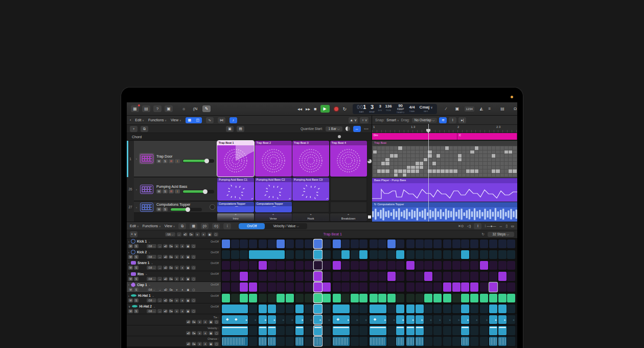 The width and height of the screenshot is (644, 348). What do you see at coordinates (182, 268) in the screenshot?
I see `row-increment-button: ∧` at bounding box center [182, 268].